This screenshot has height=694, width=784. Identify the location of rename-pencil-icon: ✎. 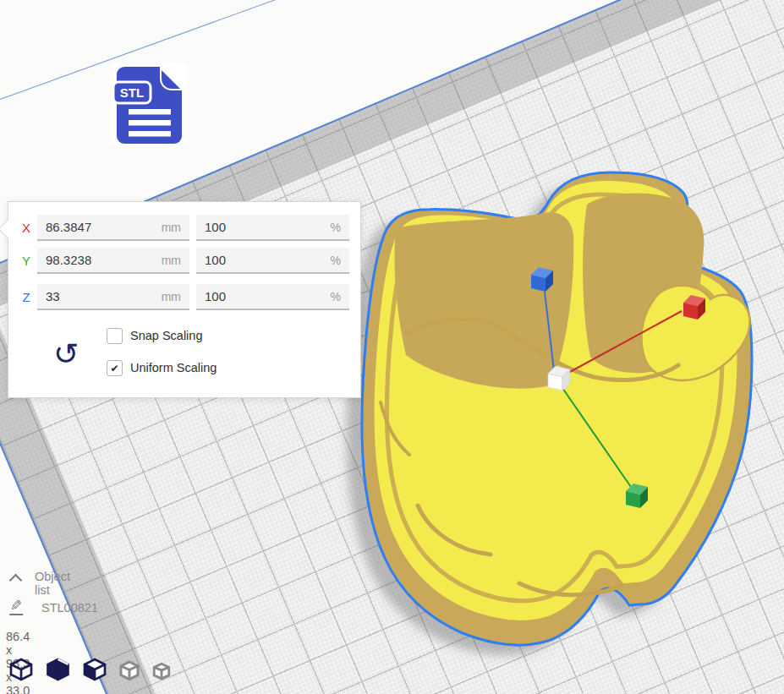
(16, 607).